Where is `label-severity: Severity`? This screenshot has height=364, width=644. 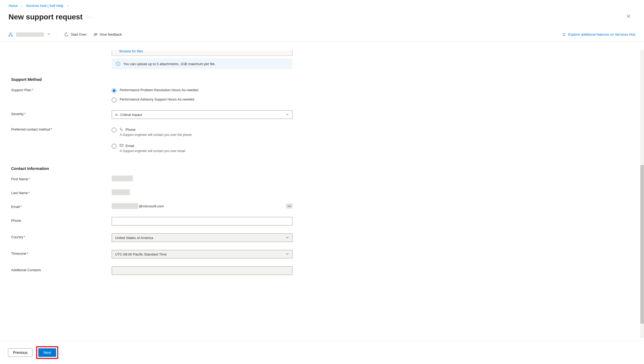 label-severity: Severity is located at coordinates (18, 114).